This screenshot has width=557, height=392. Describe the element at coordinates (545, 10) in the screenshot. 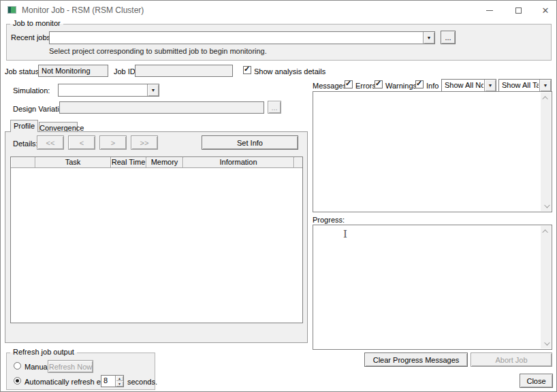

I see `close-window-button: ✕` at that location.